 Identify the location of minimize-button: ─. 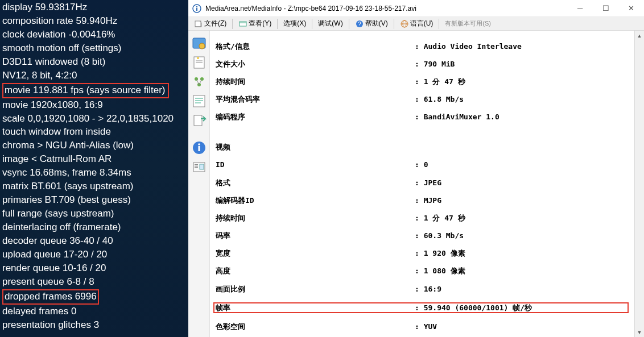
(580, 9).